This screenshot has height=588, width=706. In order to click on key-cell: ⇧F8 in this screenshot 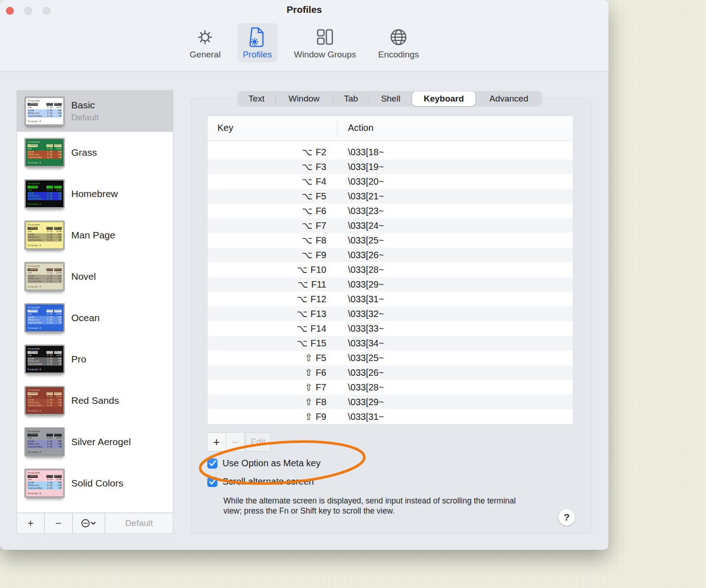, I will do `click(272, 402)`.